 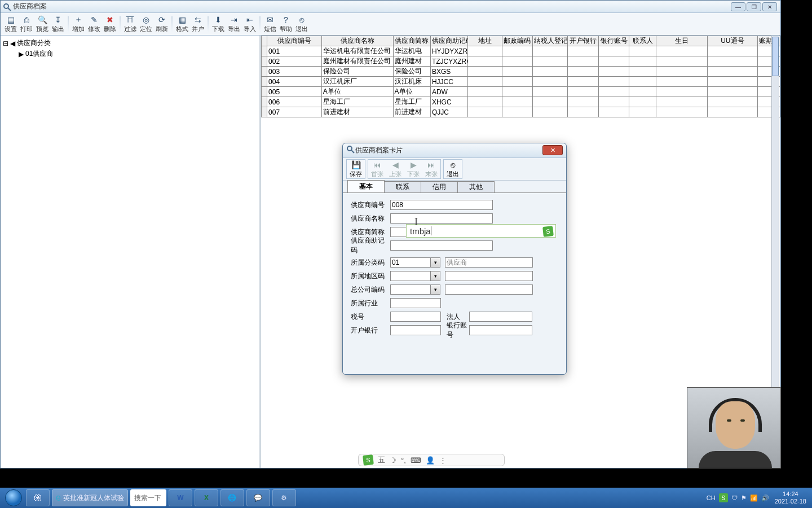 What do you see at coordinates (411, 290) in the screenshot?
I see `input-hqcode` at bounding box center [411, 290].